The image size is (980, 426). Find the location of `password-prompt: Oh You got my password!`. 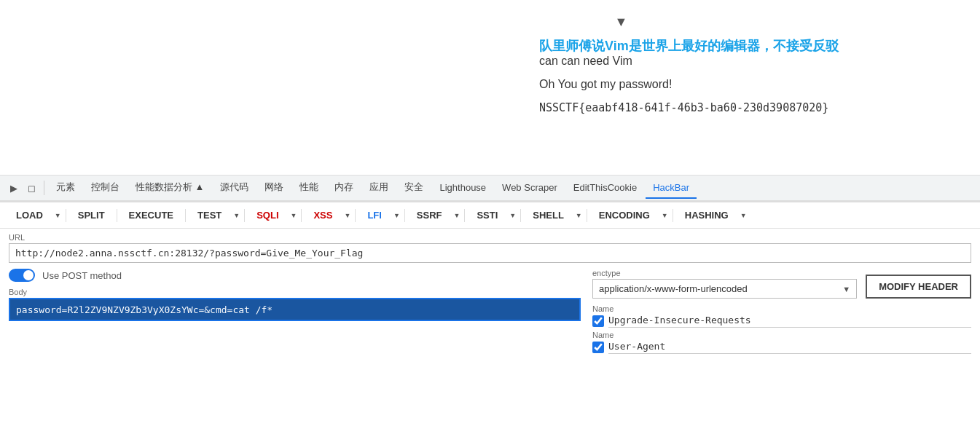

password-prompt: Oh You got my password! is located at coordinates (759, 84).